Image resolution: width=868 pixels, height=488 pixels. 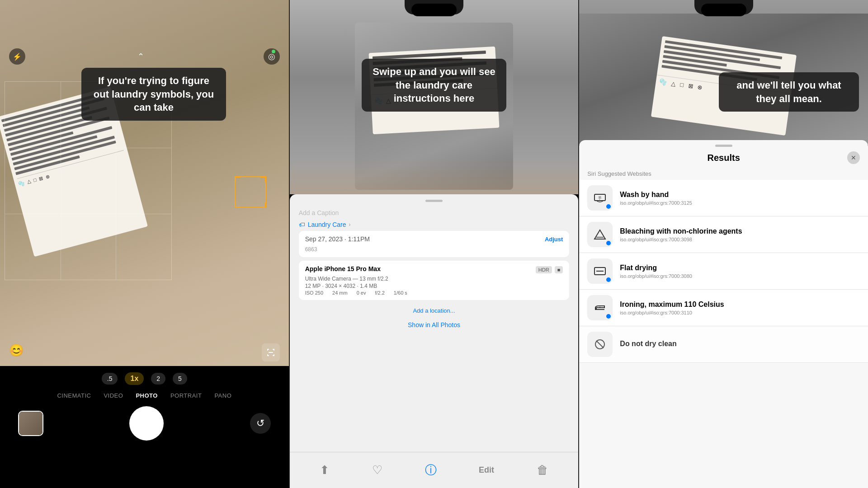 What do you see at coordinates (325, 470) in the screenshot?
I see `share-icon: ⬆` at bounding box center [325, 470].